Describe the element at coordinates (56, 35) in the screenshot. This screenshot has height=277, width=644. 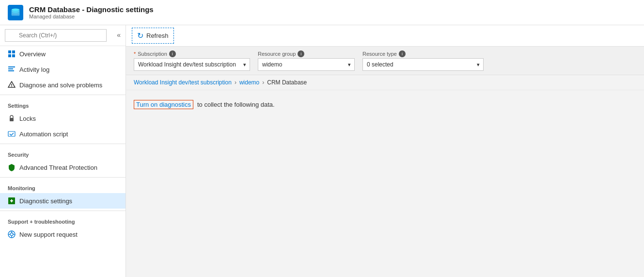
I see `search-input` at that location.